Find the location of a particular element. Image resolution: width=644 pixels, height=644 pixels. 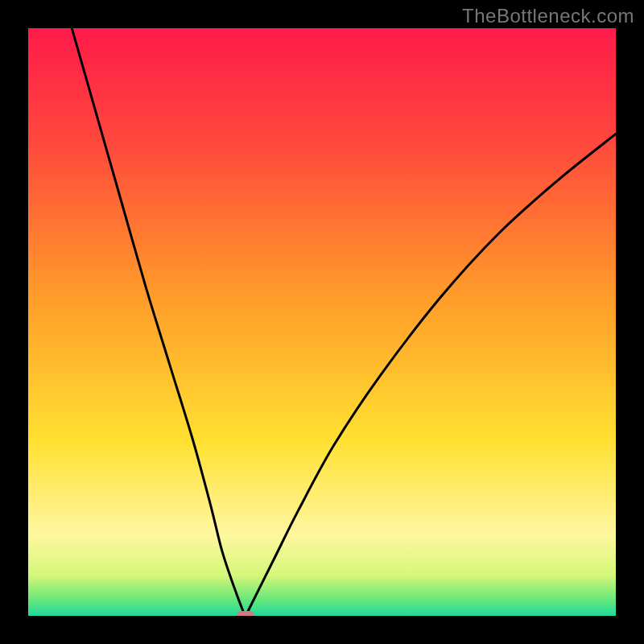

optimal-point-marker is located at coordinates (246, 613).